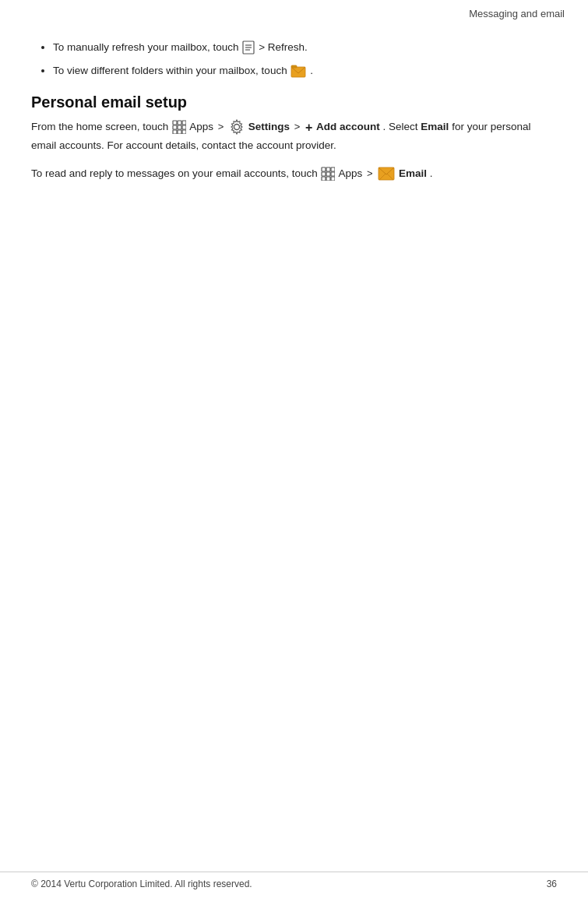 The image size is (588, 905). What do you see at coordinates (223, 126) in the screenshot?
I see `gt-1: >` at bounding box center [223, 126].